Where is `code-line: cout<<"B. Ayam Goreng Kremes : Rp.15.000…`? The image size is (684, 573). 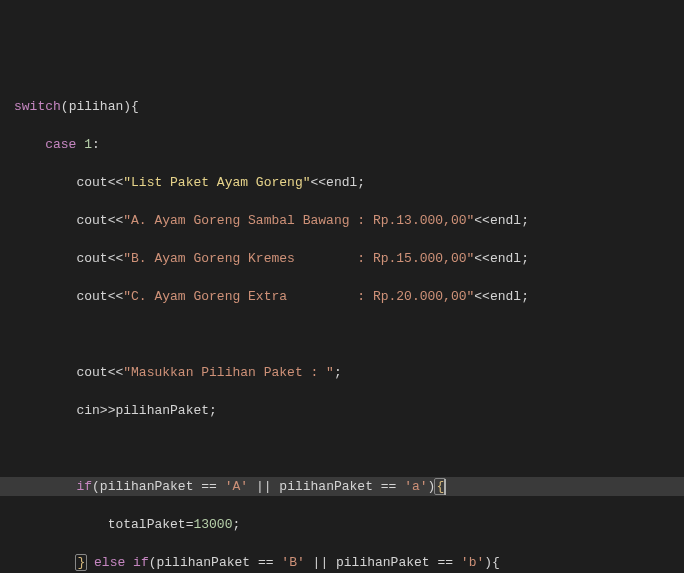
code-line: cout<<"B. Ayam Goreng Kremes : Rp.15.000… is located at coordinates (342, 258).